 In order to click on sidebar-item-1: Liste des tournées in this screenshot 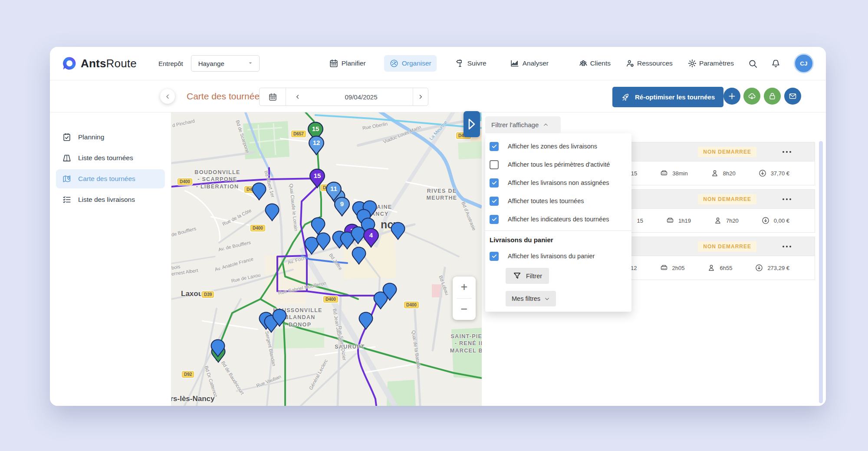, I will do `click(110, 158)`.